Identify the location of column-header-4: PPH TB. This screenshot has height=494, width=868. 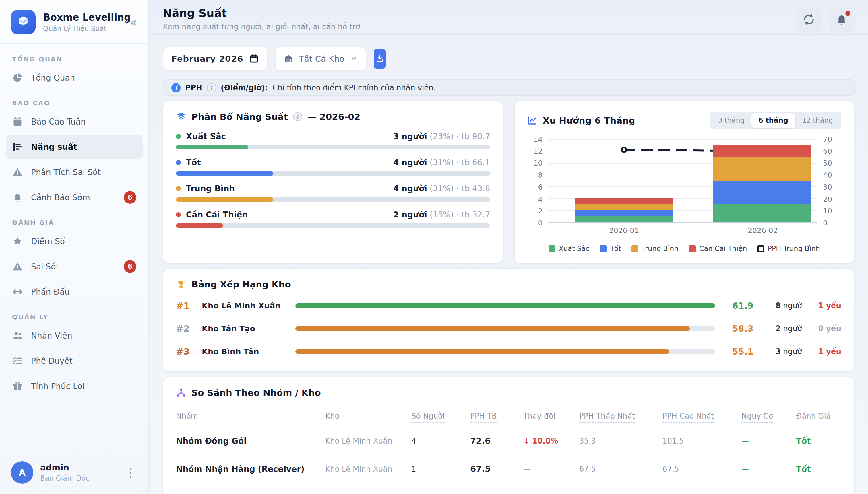
(497, 416).